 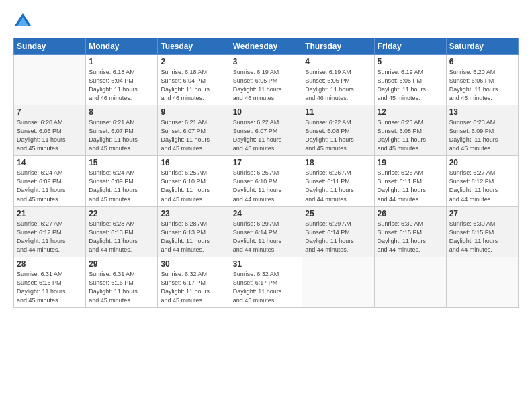 I want to click on calendar-week-row: 14Sunrise: 6:24 AM Sunset: 6:09 PM Dayli…, so click(x=266, y=181).